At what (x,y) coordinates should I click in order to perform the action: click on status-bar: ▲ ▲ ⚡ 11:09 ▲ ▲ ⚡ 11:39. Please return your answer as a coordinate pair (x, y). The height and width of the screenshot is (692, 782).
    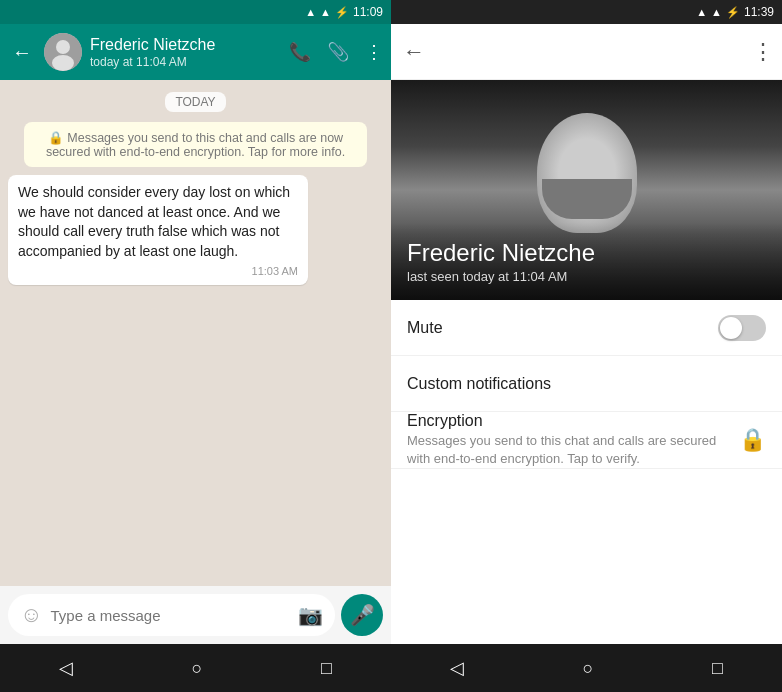
    Looking at the image, I should click on (391, 12).